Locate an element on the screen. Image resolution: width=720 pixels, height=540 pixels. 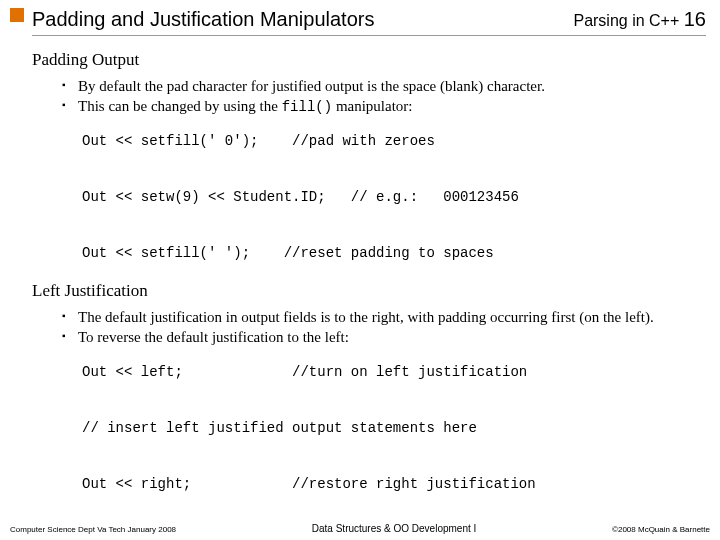
topic-label: Parsing in C++ is located at coordinates (626, 20).